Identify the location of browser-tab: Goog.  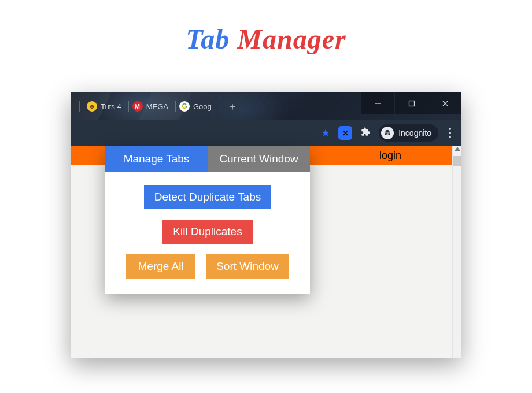
(197, 106).